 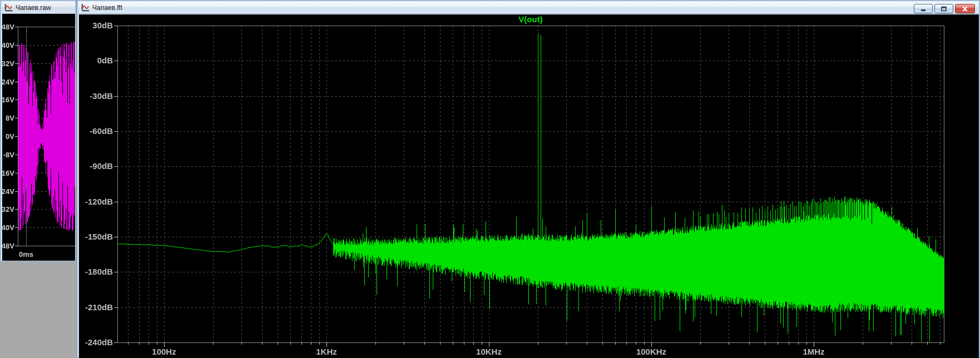 What do you see at coordinates (528, 8) in the screenshot?
I see `fft-window-titlebar: Чапаев.fft` at bounding box center [528, 8].